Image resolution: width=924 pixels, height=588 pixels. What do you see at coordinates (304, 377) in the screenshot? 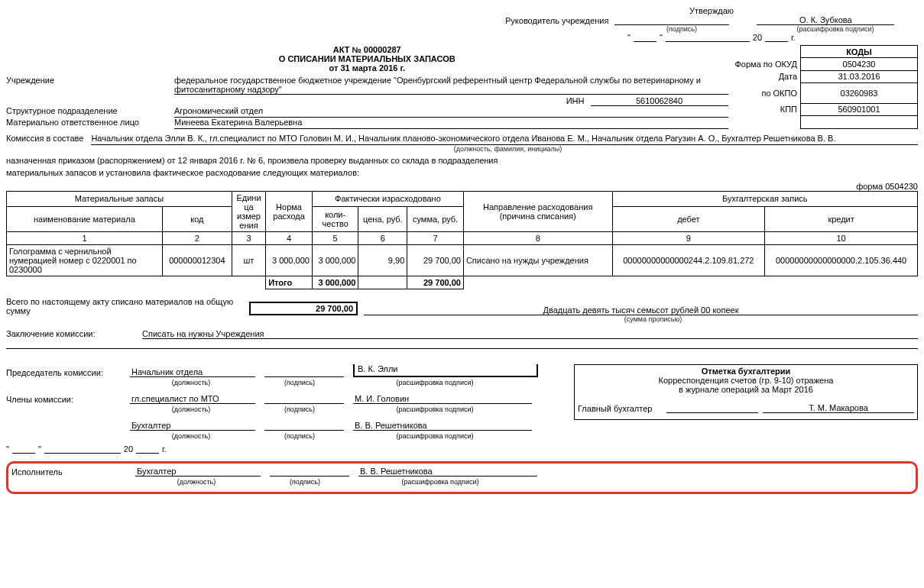
I see `chairman-signature` at bounding box center [304, 377].